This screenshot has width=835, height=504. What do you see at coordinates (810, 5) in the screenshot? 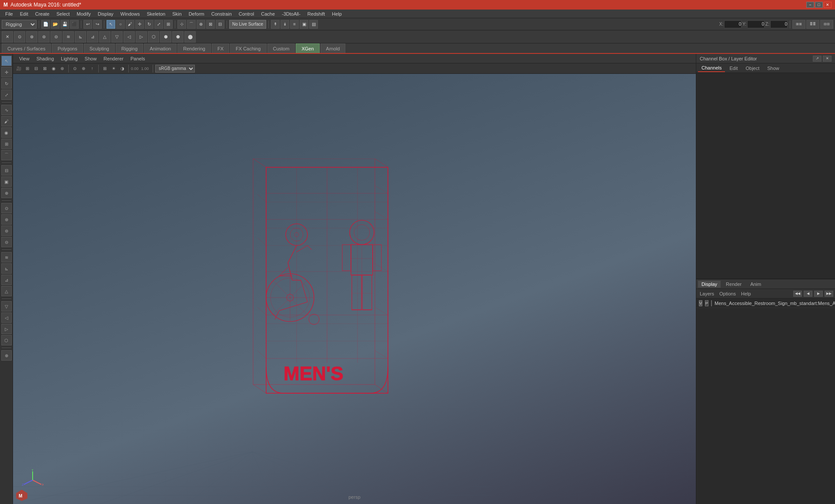
I see `minimize-button: −` at bounding box center [810, 5].